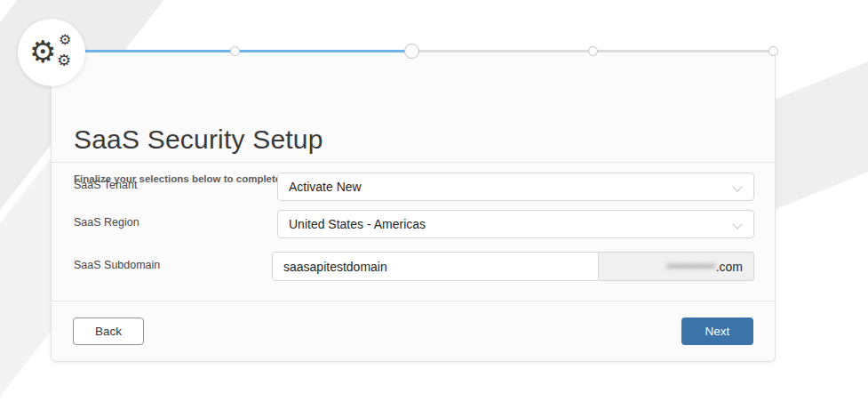 Image resolution: width=868 pixels, height=418 pixels. Describe the element at coordinates (108, 331) in the screenshot. I see `back-button: Back` at that location.